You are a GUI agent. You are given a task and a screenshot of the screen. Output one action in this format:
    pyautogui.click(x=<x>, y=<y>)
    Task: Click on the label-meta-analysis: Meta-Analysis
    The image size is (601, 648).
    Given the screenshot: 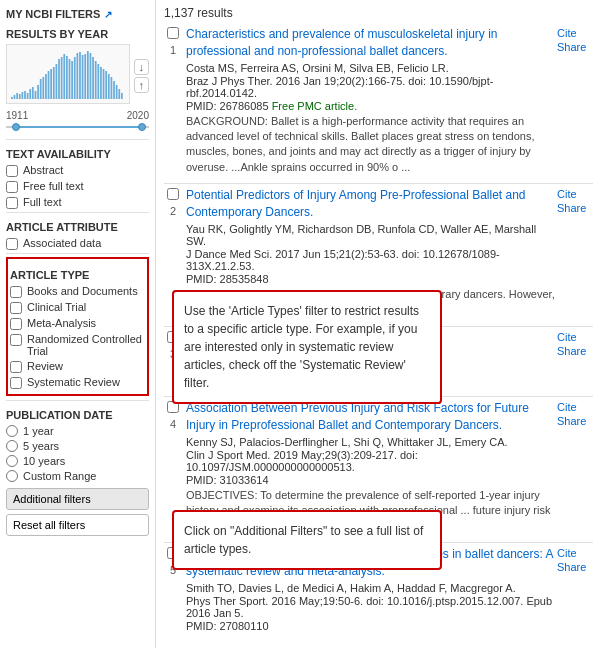 What is the action you would take?
    pyautogui.click(x=62, y=323)
    